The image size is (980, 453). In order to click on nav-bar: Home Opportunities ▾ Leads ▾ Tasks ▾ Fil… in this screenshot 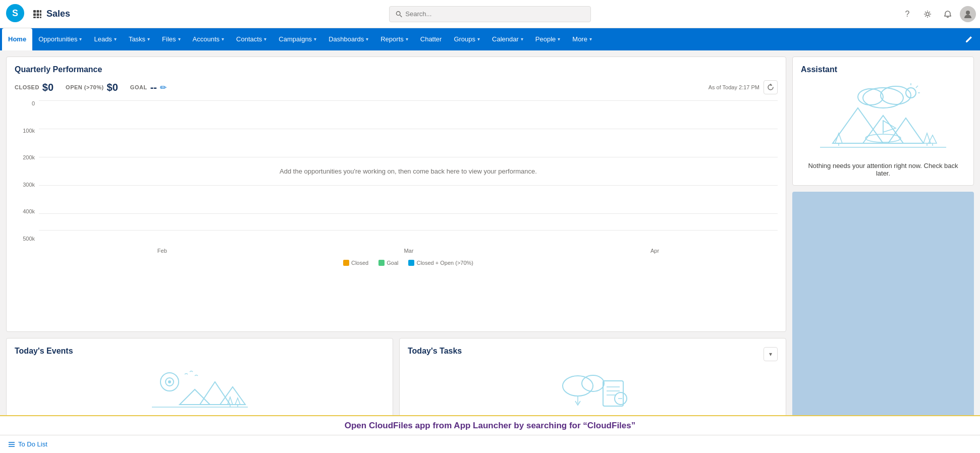, I will do `click(490, 39)`.